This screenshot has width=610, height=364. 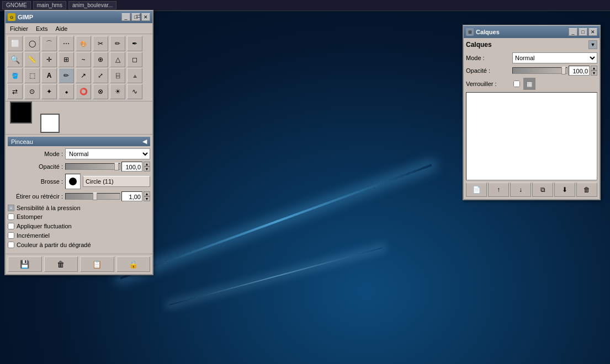 I want to click on calques-opacity-up: ▲, so click(x=594, y=68).